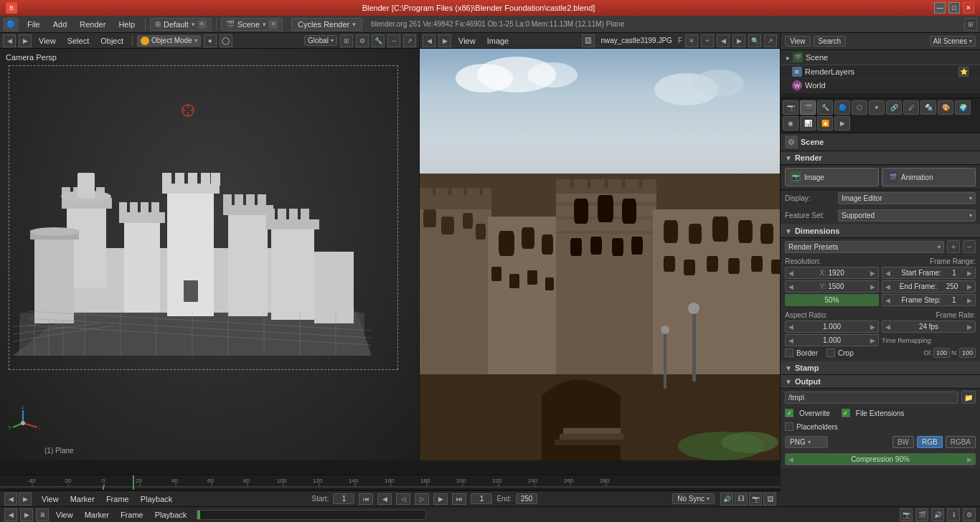 This screenshot has width=980, height=522. I want to click on playback-menu: Playback, so click(156, 499).